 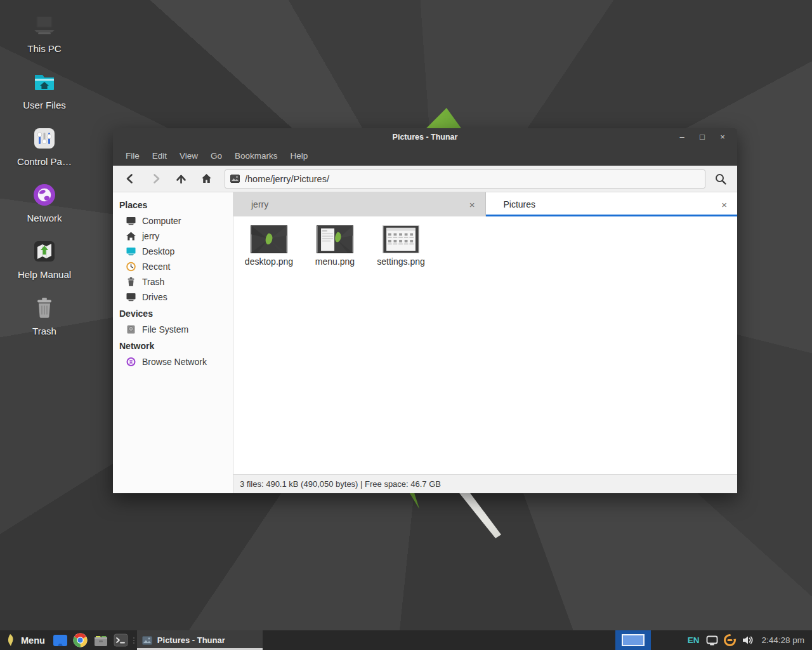 I want to click on update-manager-tray-icon, so click(x=730, y=640).